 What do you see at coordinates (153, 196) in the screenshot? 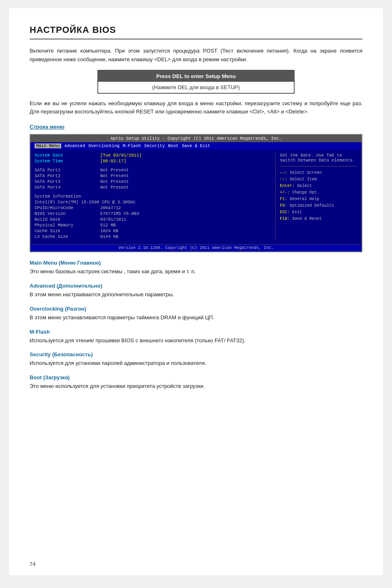
I see `system-info-row: System Information` at bounding box center [153, 196].